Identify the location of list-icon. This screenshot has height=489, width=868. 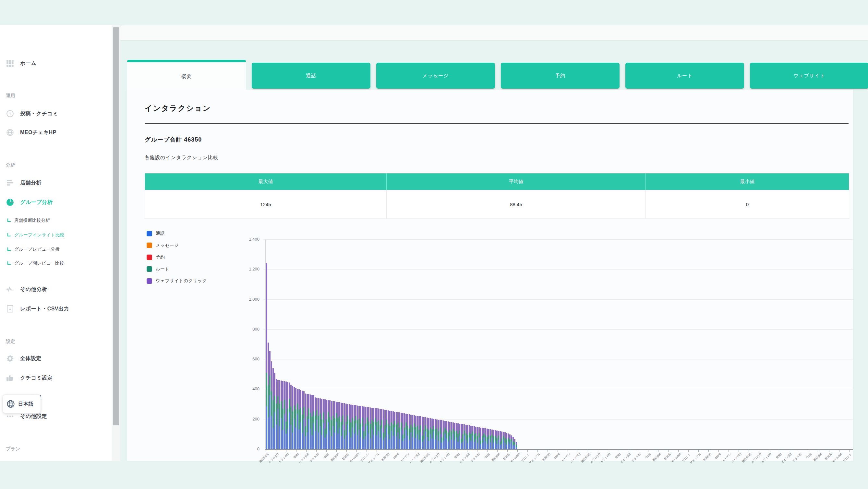
(10, 183).